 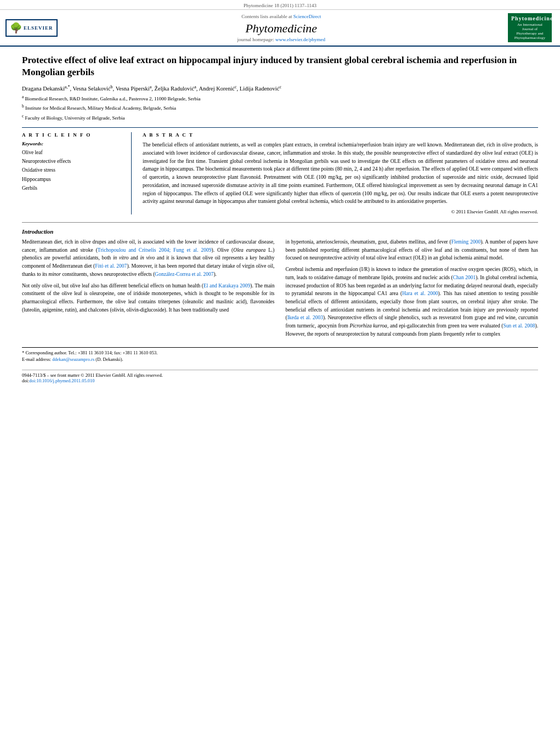 What do you see at coordinates (280, 88) in the screenshot?
I see `authors: Dragana Dekanskia,*, Vesna Selakovićb, V…` at bounding box center [280, 88].